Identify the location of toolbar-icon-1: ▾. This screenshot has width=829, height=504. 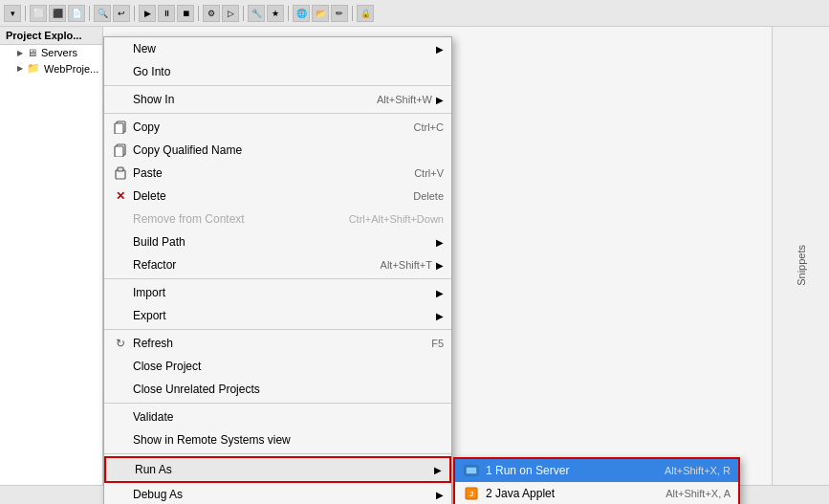
(12, 13).